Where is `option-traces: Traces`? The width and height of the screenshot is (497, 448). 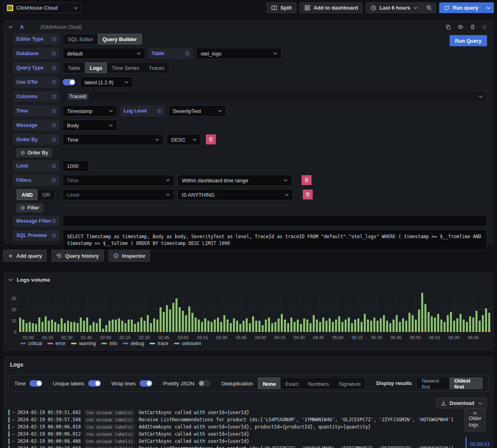 option-traces: Traces is located at coordinates (156, 68).